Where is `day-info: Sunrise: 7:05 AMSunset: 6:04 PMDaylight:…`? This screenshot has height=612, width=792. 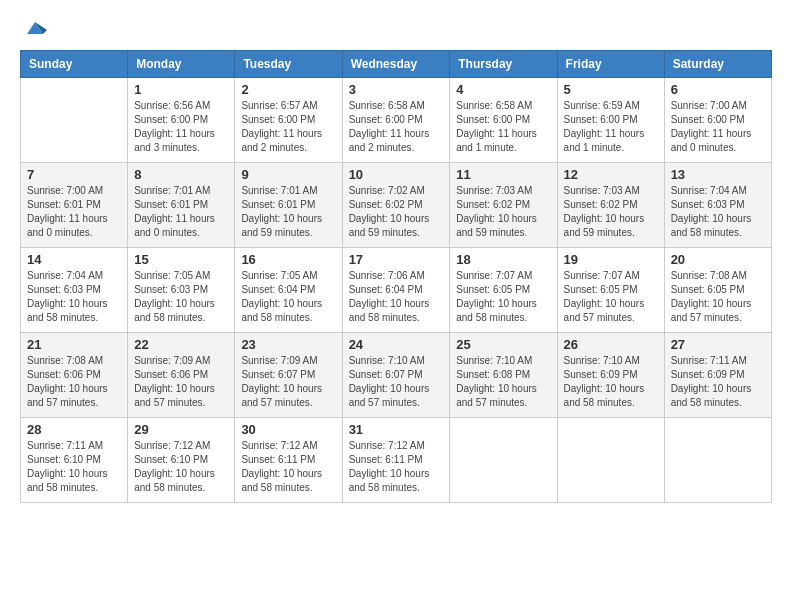 day-info: Sunrise: 7:05 AMSunset: 6:04 PMDaylight:… is located at coordinates (288, 297).